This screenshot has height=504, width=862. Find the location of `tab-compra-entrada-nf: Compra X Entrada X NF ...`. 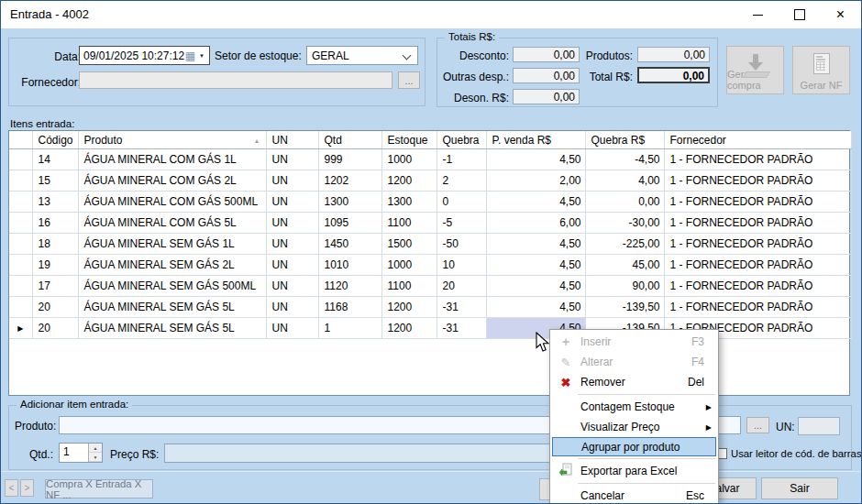

tab-compra-entrada-nf: Compra X Entrada X NF ... is located at coordinates (99, 489).